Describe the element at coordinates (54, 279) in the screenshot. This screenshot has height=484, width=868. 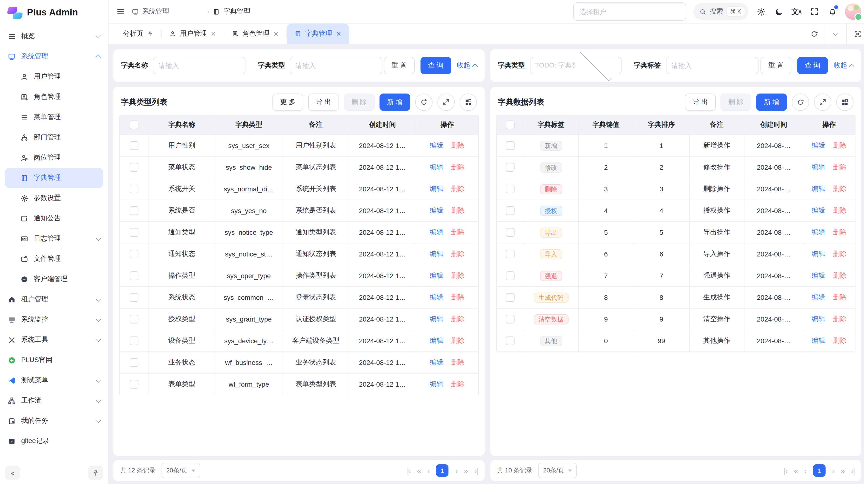
I see `sidebar-item-client-management: ∞ 客户端管理` at that location.